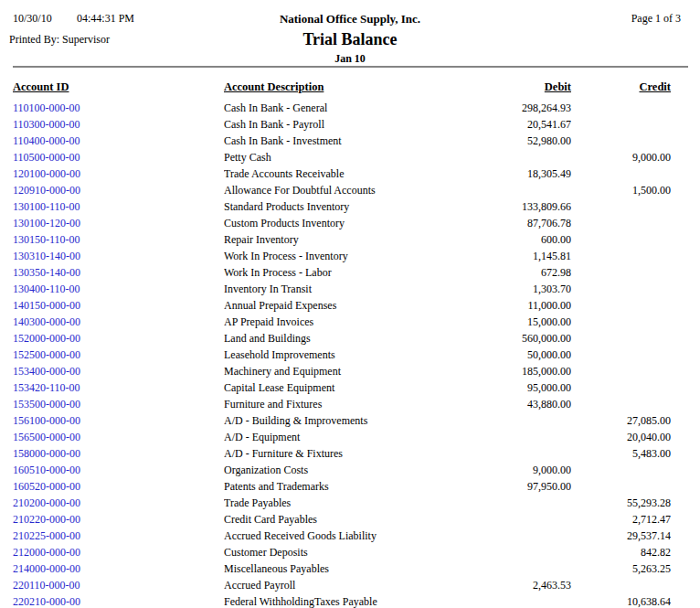 The width and height of the screenshot is (700, 608). Describe the element at coordinates (47, 421) in the screenshot. I see `account-id-link: 156100-000-00` at that location.